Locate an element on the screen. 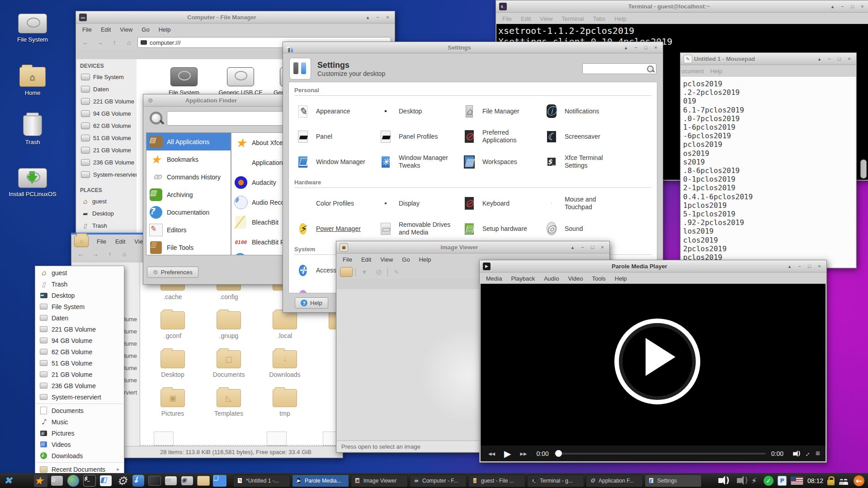 Image resolution: width=868 pixels, height=488 pixels. category-item: ⚙⚙ Commands History is located at coordinates (189, 177).